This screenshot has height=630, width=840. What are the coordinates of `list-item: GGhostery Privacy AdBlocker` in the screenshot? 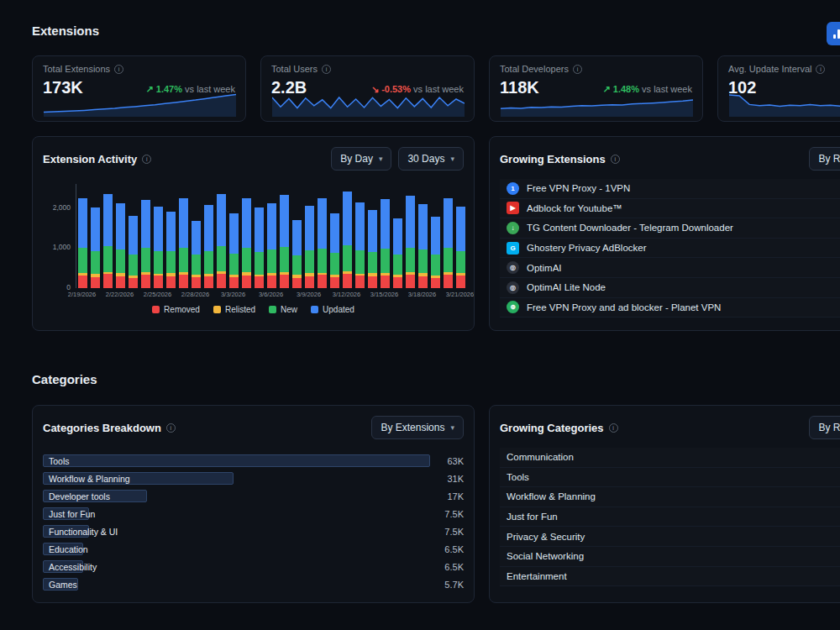 It's located at (670, 249).